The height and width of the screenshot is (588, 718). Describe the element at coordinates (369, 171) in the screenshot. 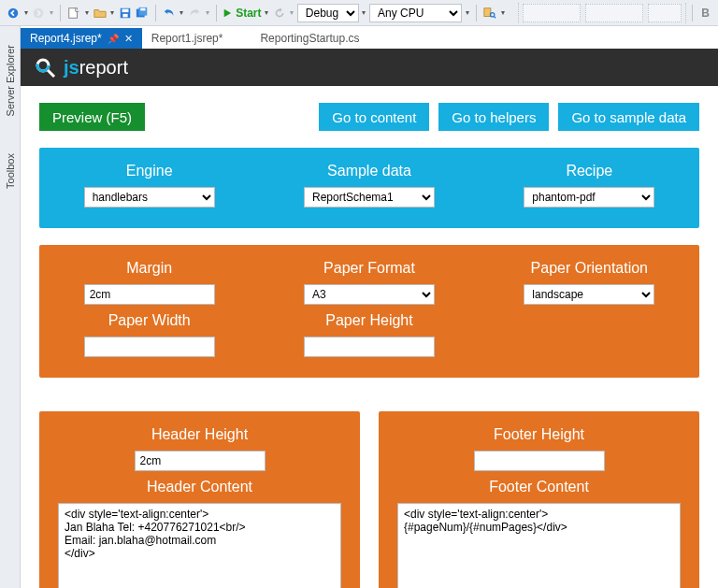

I see `sampledata-label: Sample data` at that location.